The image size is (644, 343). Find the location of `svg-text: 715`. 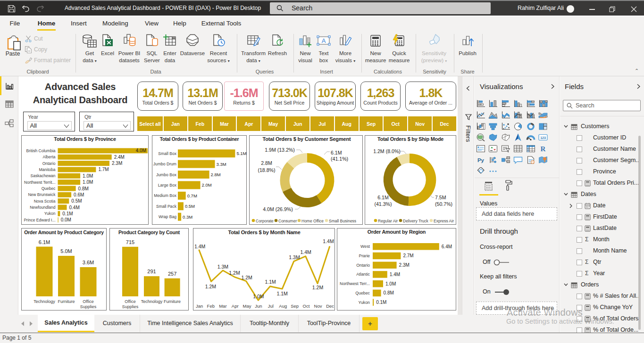

svg-text: 715 is located at coordinates (130, 242).